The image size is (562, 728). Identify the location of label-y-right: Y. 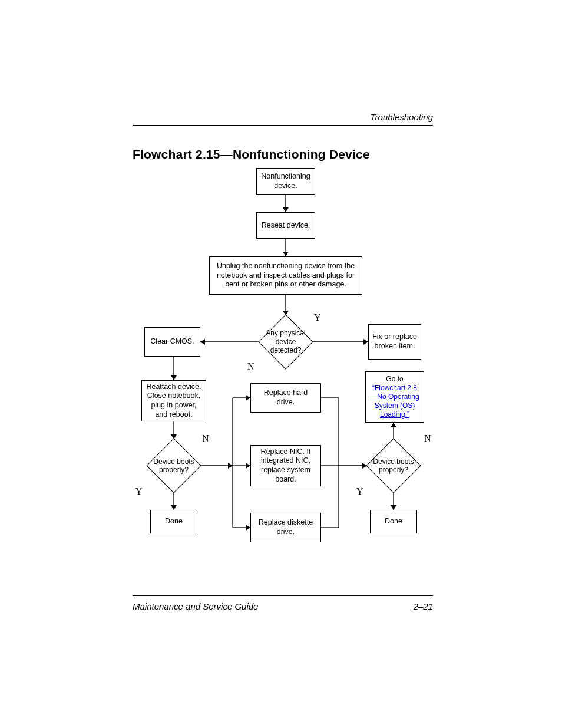
(360, 492).